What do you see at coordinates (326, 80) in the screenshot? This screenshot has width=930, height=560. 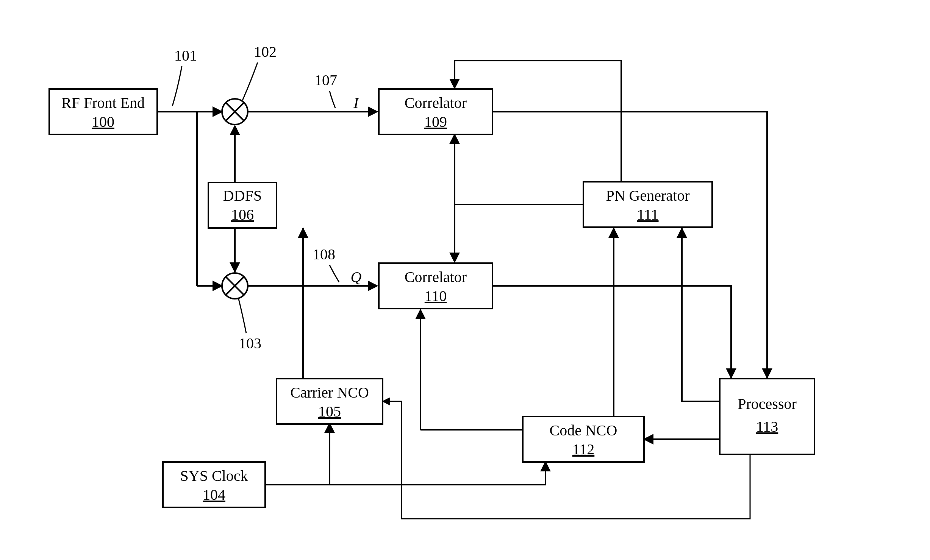 I see `callout-107: 107` at bounding box center [326, 80].